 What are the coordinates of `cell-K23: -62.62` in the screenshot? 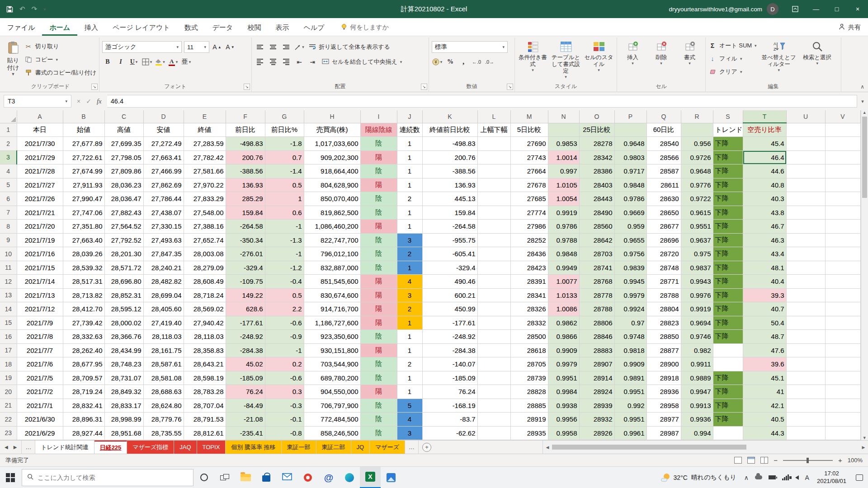 It's located at (450, 433).